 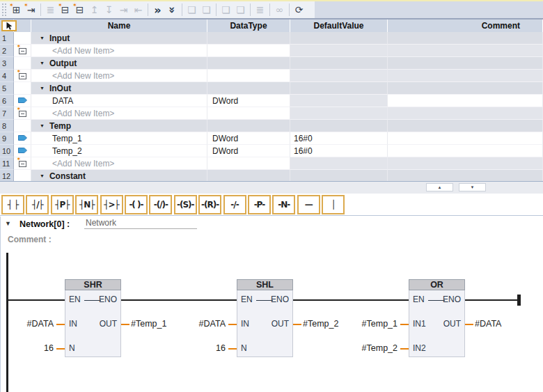 I want to click on column-header-defaultvalue: DefaultValue, so click(x=339, y=26).